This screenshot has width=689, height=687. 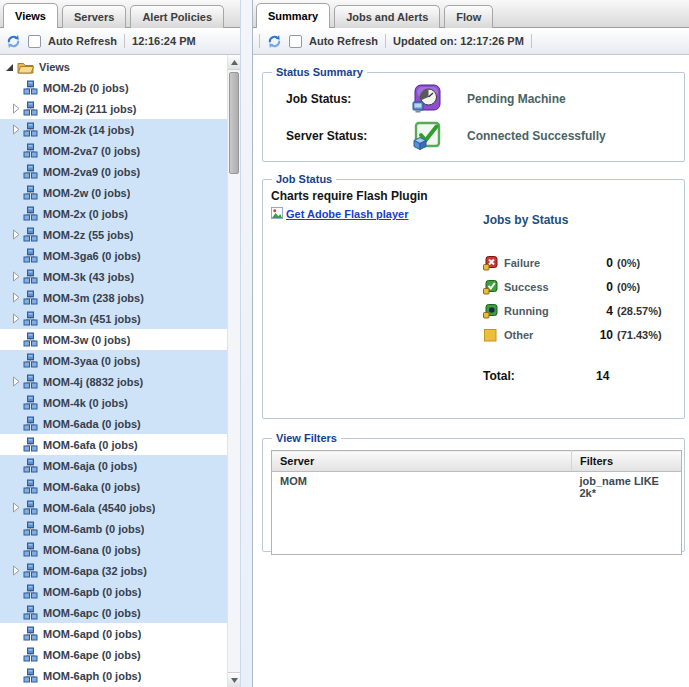 What do you see at coordinates (94, 529) in the screenshot?
I see `tree-item-label: MOM-6amb (0 jobs)` at bounding box center [94, 529].